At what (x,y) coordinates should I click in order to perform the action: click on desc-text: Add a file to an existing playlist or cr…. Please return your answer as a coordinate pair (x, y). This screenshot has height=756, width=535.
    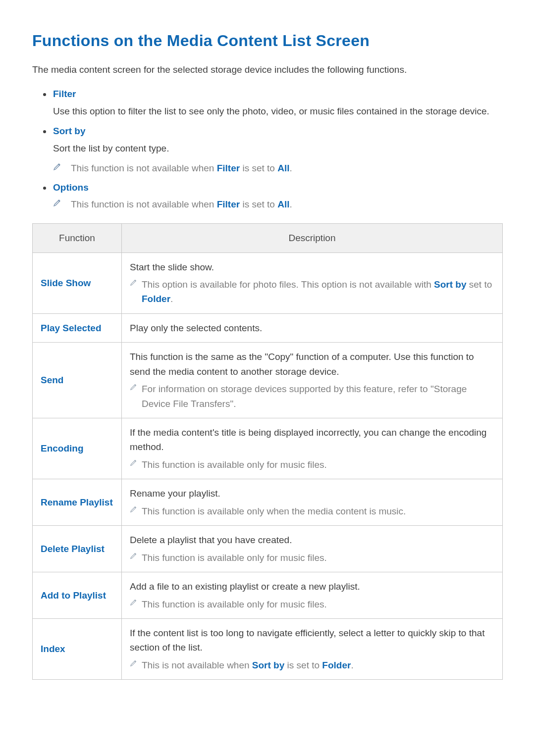
    Looking at the image, I should click on (312, 586).